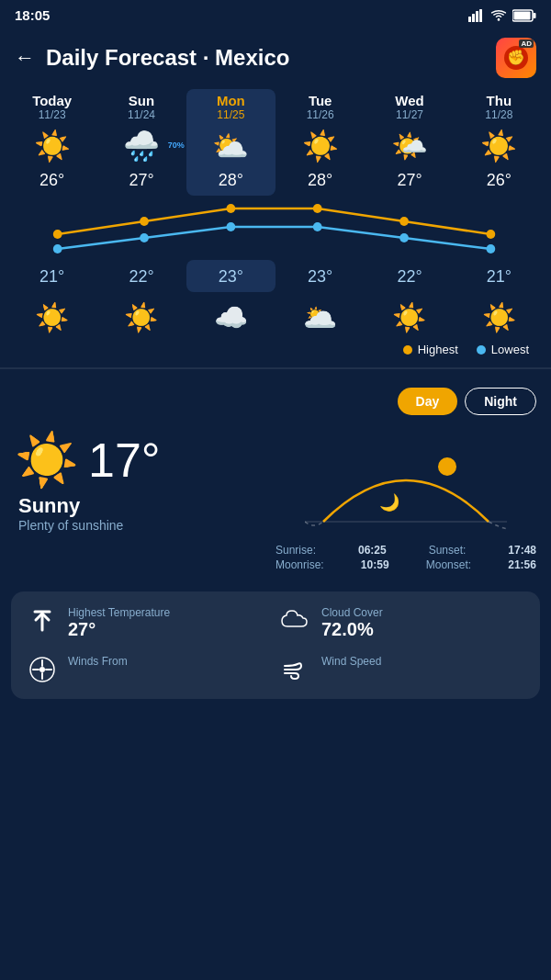 The height and width of the screenshot is (980, 551). Describe the element at coordinates (438, 349) in the screenshot. I see `highest-label: Highest` at that location.